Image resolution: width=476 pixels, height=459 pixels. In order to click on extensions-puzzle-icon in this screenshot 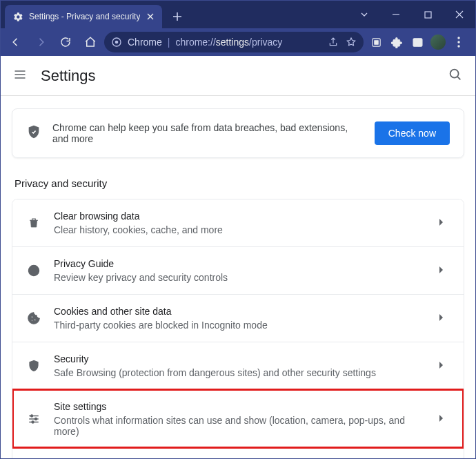, I will do `click(397, 42)`.